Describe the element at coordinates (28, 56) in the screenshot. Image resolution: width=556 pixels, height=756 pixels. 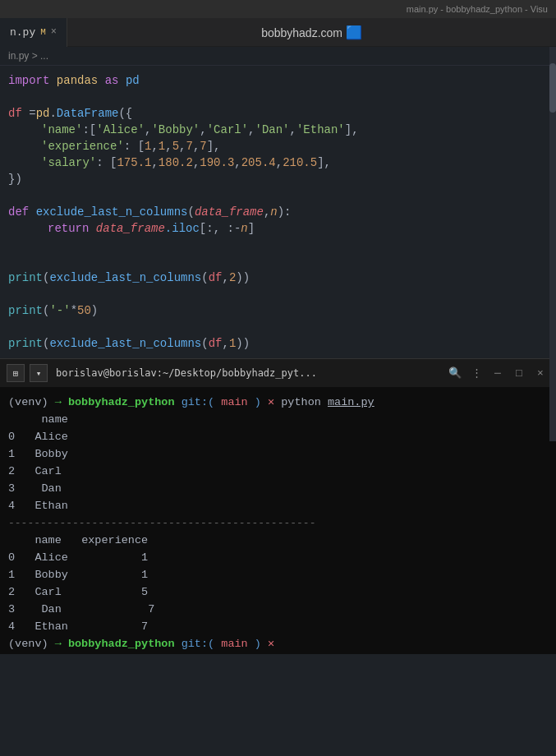
I see `breadcrumb-text: in.py > ...` at that location.